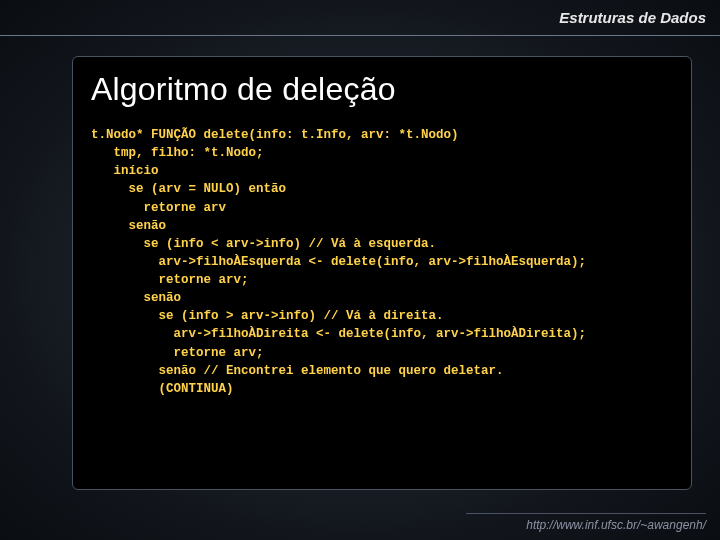  Describe the element at coordinates (382, 90) in the screenshot. I see `slide-title: Algoritmo de deleção` at that location.